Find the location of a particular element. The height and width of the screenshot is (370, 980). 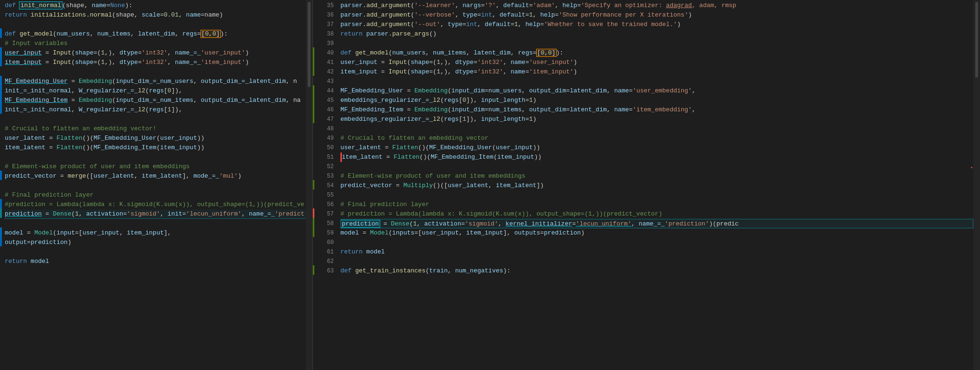

code-line: model = Model(inputs=[user_input, item_i… is located at coordinates (657, 233).